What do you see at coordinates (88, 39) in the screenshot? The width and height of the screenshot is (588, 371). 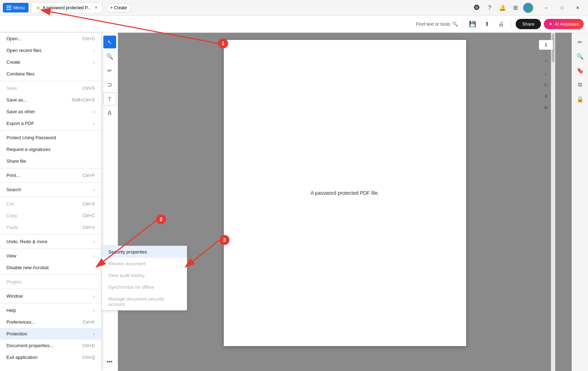 I see `menu-item-open-shortcut: Ctrl+O` at bounding box center [88, 39].